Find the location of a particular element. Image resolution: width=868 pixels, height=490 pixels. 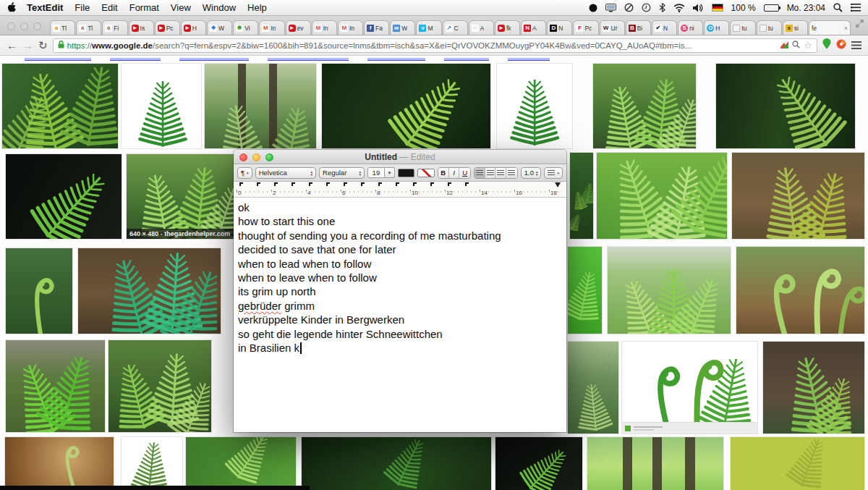

extension-icon is located at coordinates (784, 46).